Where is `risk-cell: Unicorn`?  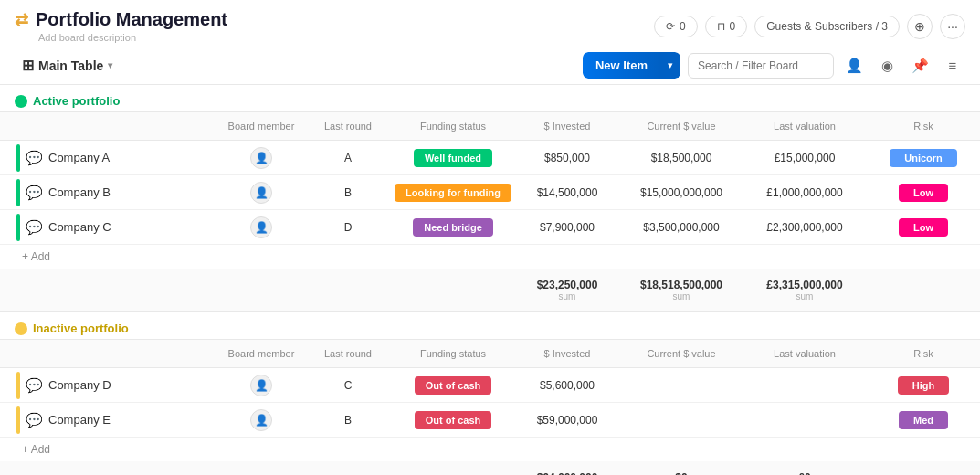
risk-cell: Unicorn is located at coordinates (922, 158).